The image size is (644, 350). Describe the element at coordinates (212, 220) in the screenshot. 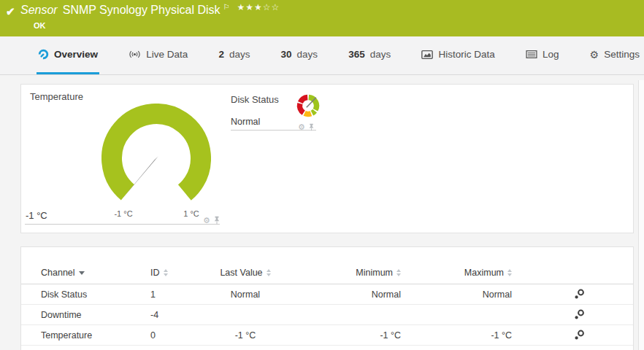

I see `temperature-gauge-actions: ⚙` at that location.